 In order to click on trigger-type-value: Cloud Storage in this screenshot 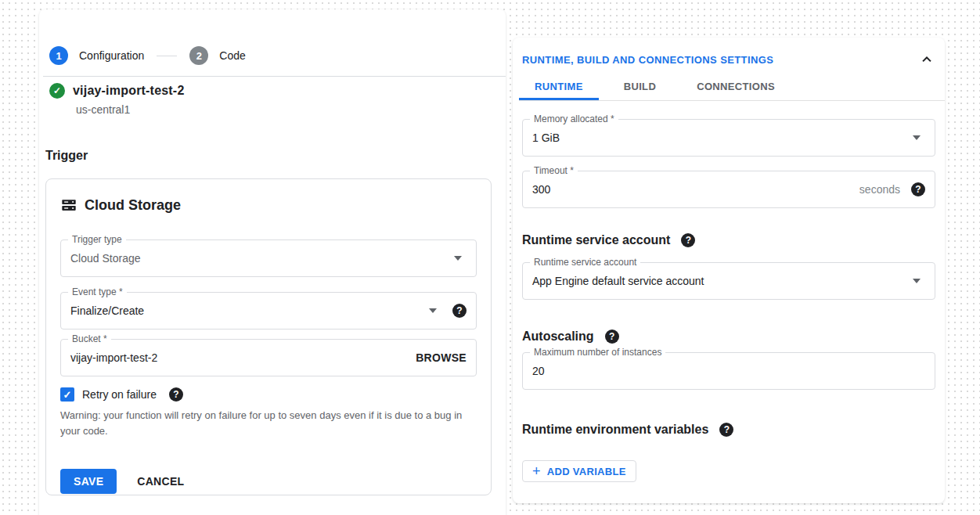, I will do `click(106, 258)`.